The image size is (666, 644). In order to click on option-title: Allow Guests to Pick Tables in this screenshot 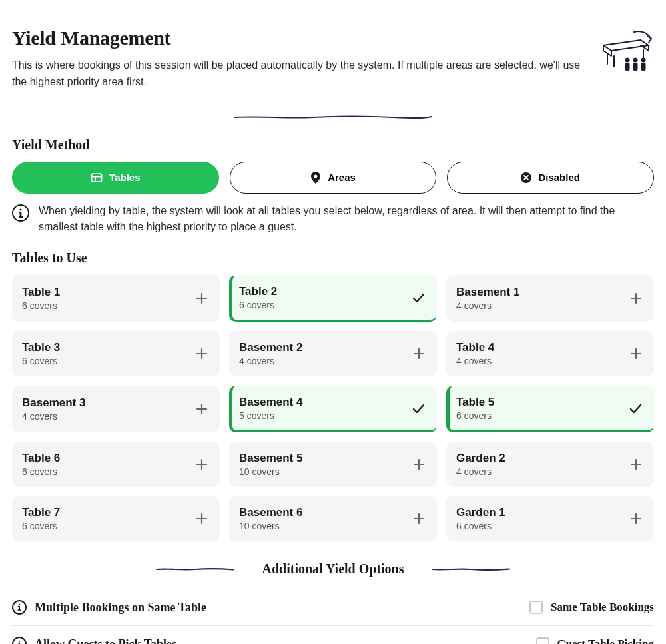, I will do `click(105, 641)`.